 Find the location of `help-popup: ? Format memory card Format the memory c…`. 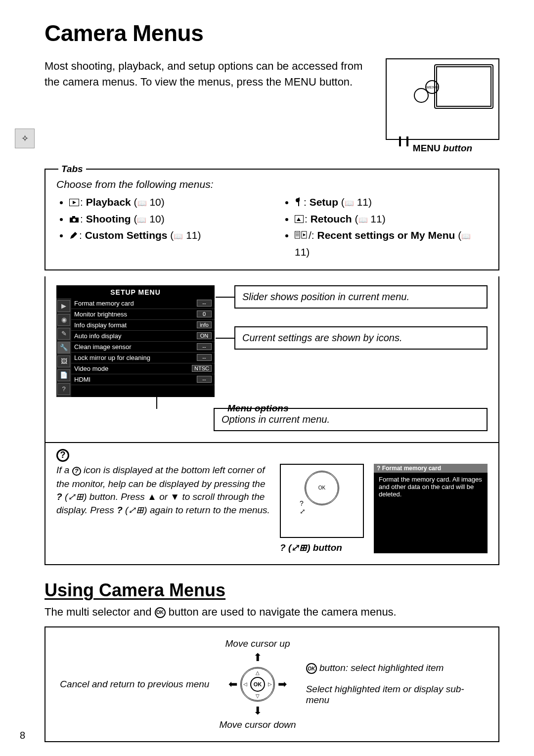

help-popup: ? Format memory card Format the memory c… is located at coordinates (431, 508).